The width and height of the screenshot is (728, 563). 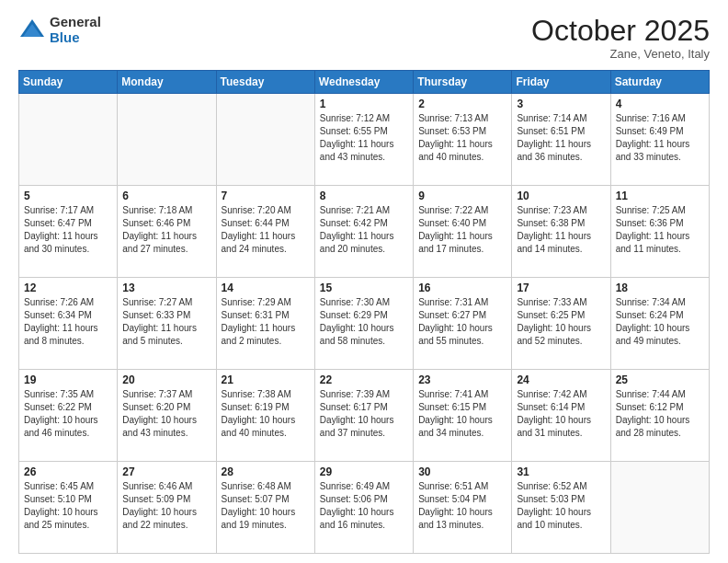 What do you see at coordinates (561, 138) in the screenshot?
I see `day-info: Sunrise: 7:14 AM Sunset: 6:51 PM Dayligh…` at bounding box center [561, 138].